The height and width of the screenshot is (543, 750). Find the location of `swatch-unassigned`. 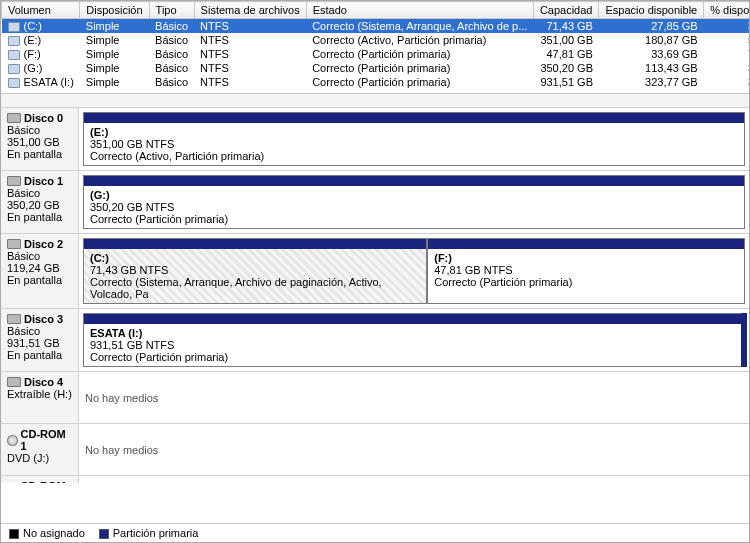

swatch-unassigned is located at coordinates (14, 534).